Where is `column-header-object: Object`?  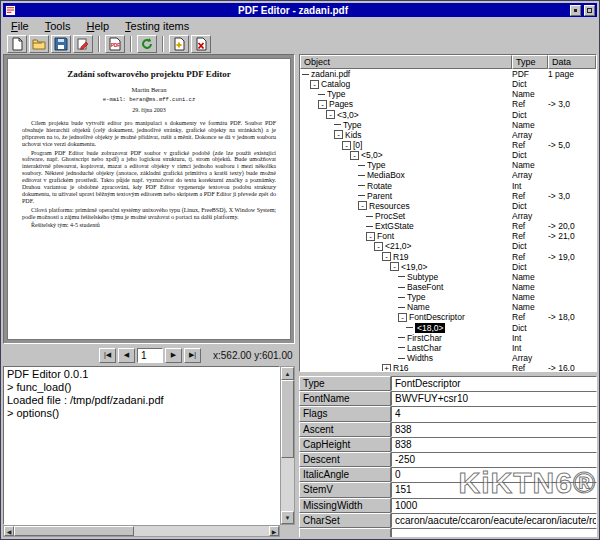 column-header-object: Object is located at coordinates (406, 62).